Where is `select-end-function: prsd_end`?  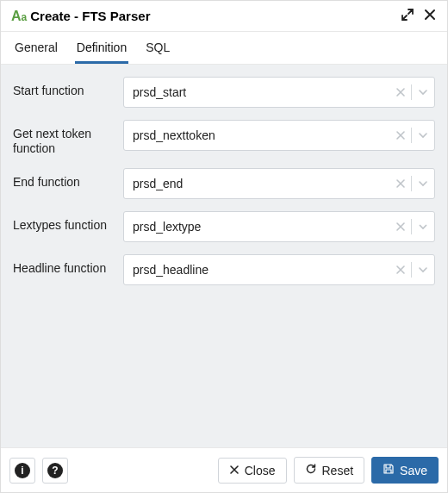
select-end-function: prsd_end is located at coordinates (279, 184).